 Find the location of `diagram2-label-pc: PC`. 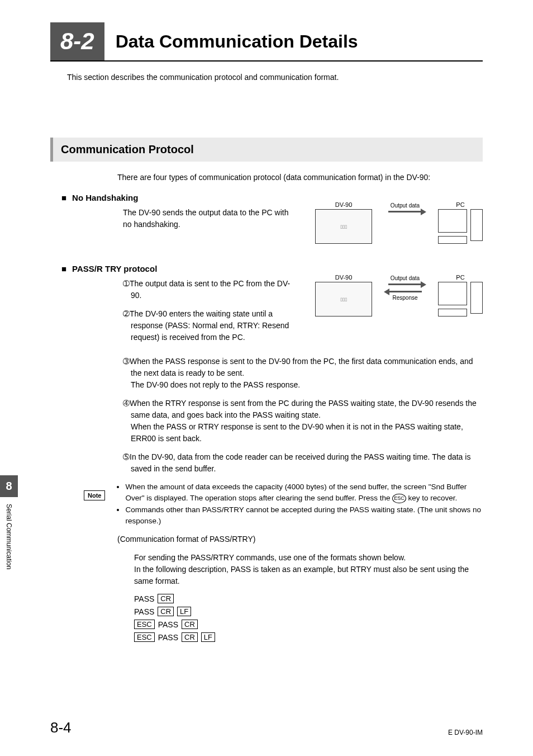

diagram2-label-pc: PC is located at coordinates (460, 277).